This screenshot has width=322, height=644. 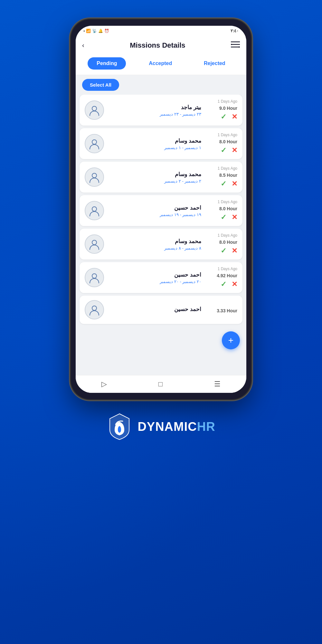 I want to click on bottom-nav-menu: ☰, so click(x=217, y=384).